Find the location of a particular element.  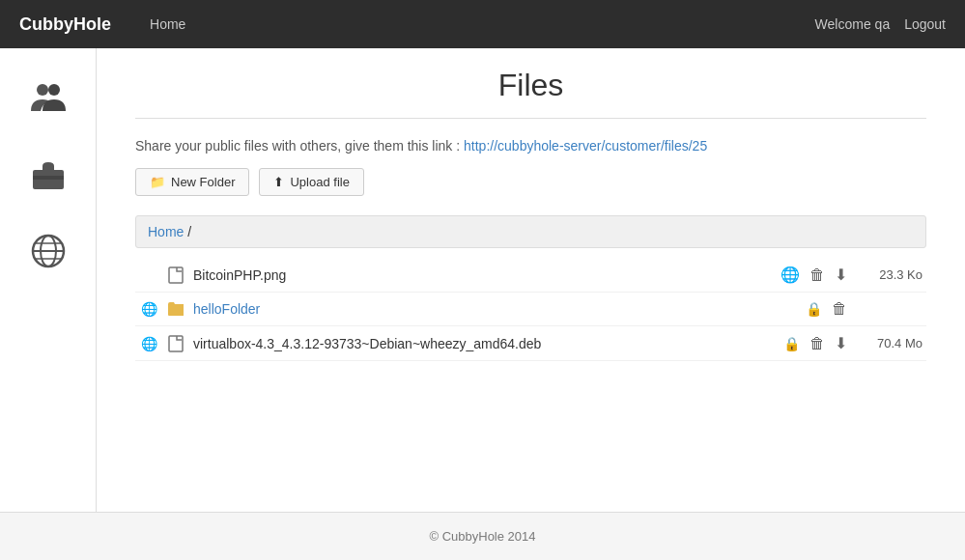

globe-vis-icon-2: 🌐 is located at coordinates (149, 309).